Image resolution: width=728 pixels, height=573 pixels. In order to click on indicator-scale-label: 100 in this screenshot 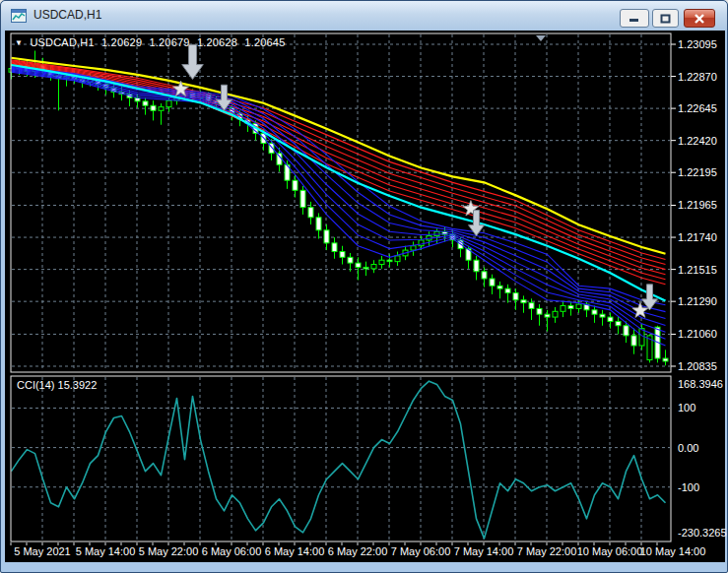, I will do `click(687, 408)`.